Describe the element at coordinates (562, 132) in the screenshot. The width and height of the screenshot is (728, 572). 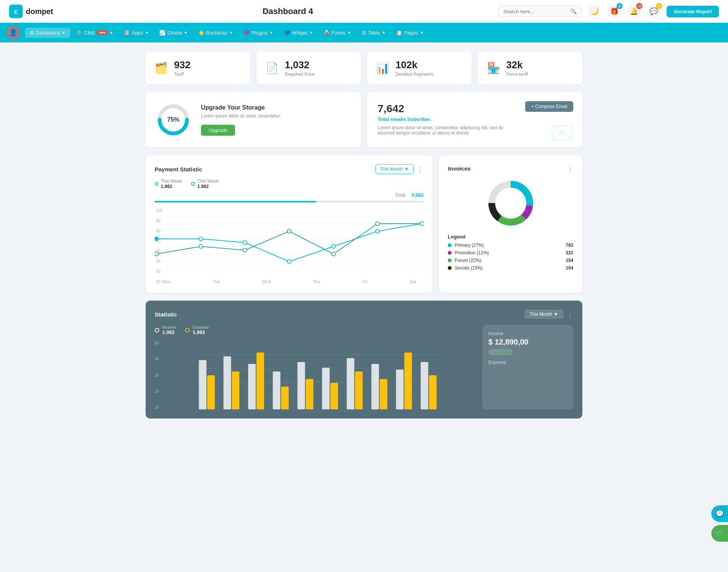
I see `email-envelope-icon: ✉` at that location.